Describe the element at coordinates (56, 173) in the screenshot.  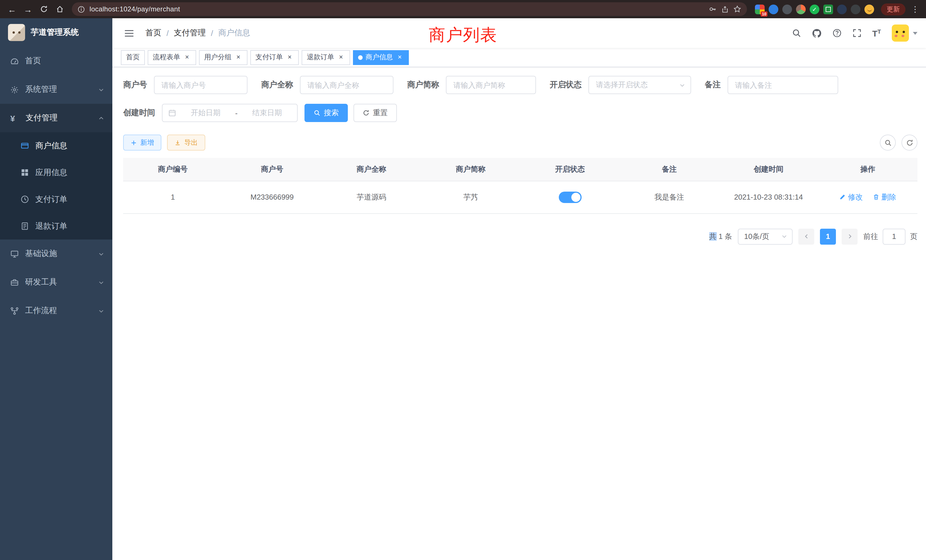
I see `sidebar-item-app-info: 应用信息` at that location.